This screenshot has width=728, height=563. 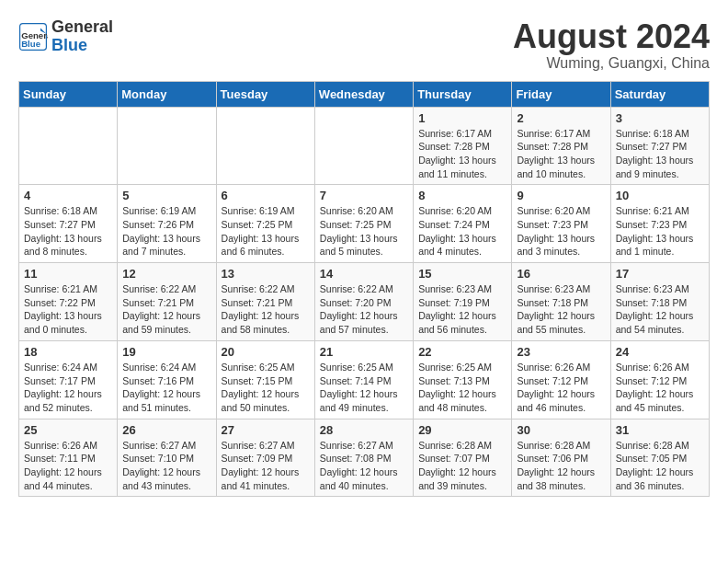 I want to click on calendar-cell: 15Sunrise: 6:23 AM Sunset: 7:19 PM Dayli…, so click(x=463, y=302).